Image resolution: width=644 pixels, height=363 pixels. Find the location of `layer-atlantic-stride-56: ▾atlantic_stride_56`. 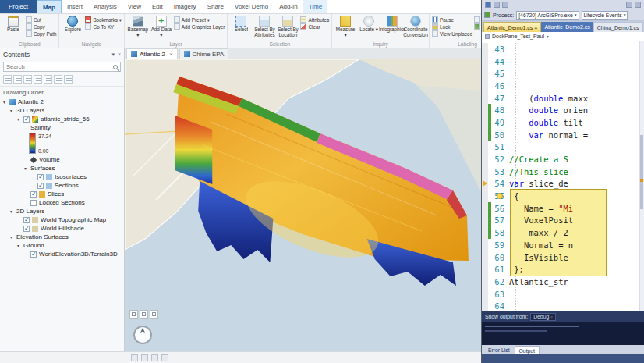

layer-atlantic-stride-56: ▾atlantic_stride_56 is located at coordinates (62, 119).